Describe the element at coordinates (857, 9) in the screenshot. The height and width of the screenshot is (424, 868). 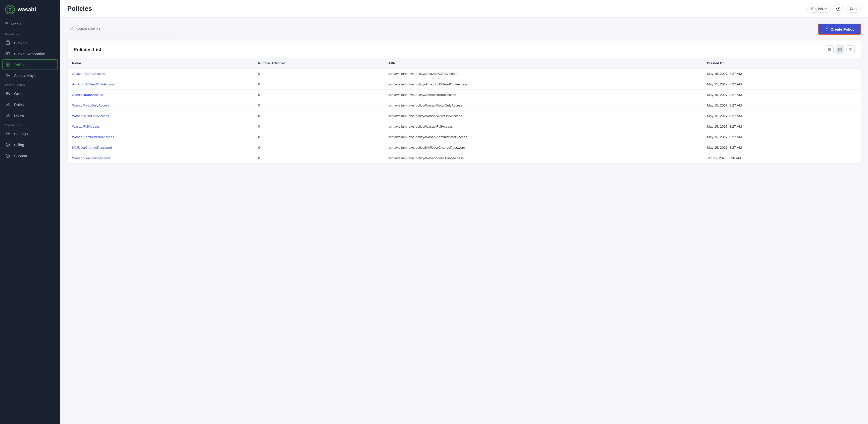
I see `chevron-down-small-icon` at that location.